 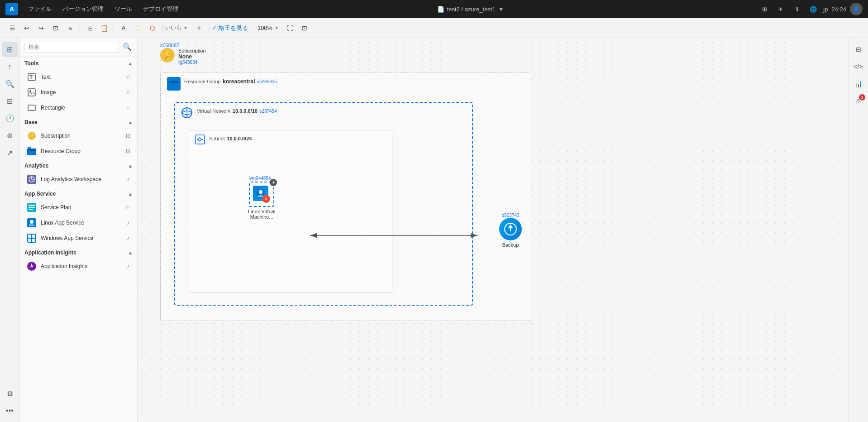 I want to click on base-label: Base, so click(x=31, y=122).